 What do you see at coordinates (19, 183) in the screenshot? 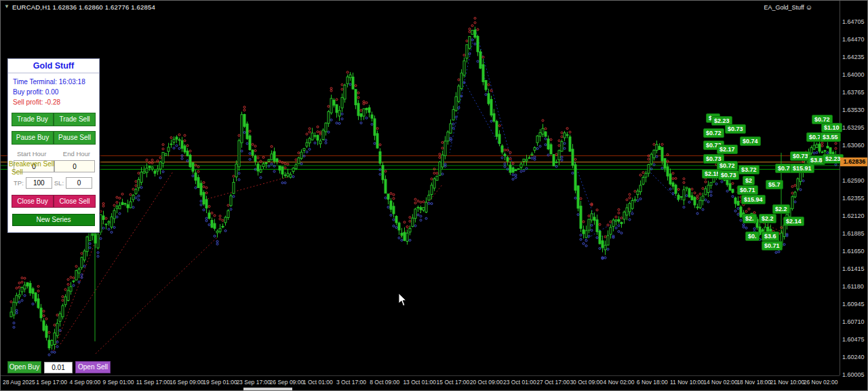
I see `tp-label: TP:` at bounding box center [19, 183].